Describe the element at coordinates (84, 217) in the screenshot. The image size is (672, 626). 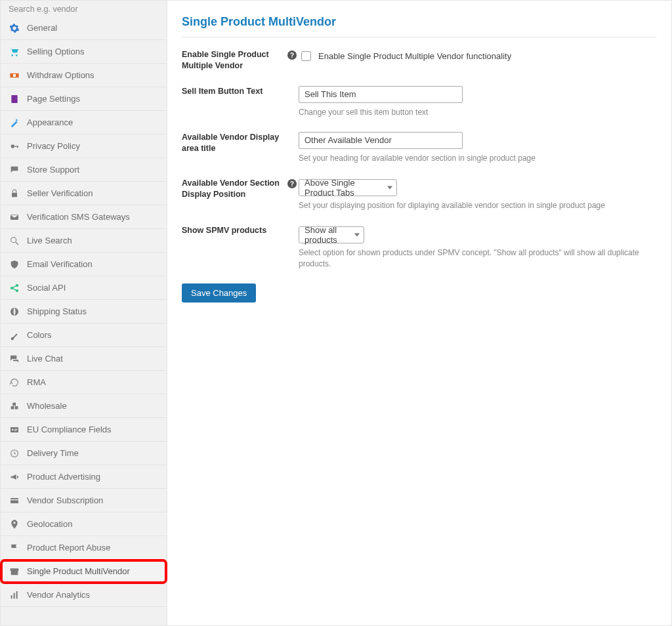
I see `sidebar-item-verification-sms-gateways: Verification SMS Gateways` at that location.